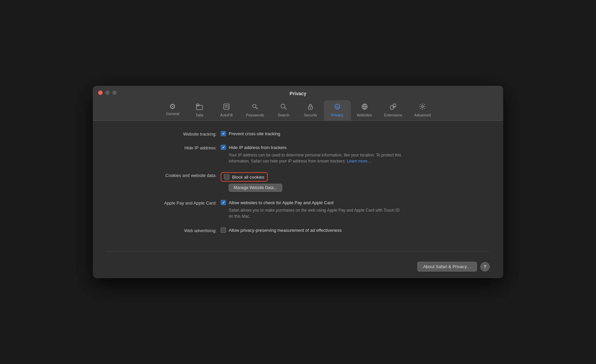 This screenshot has height=364, width=596. Describe the element at coordinates (298, 182) in the screenshot. I see `cookies-row: Cookies and website data: Block all cook…` at that location.